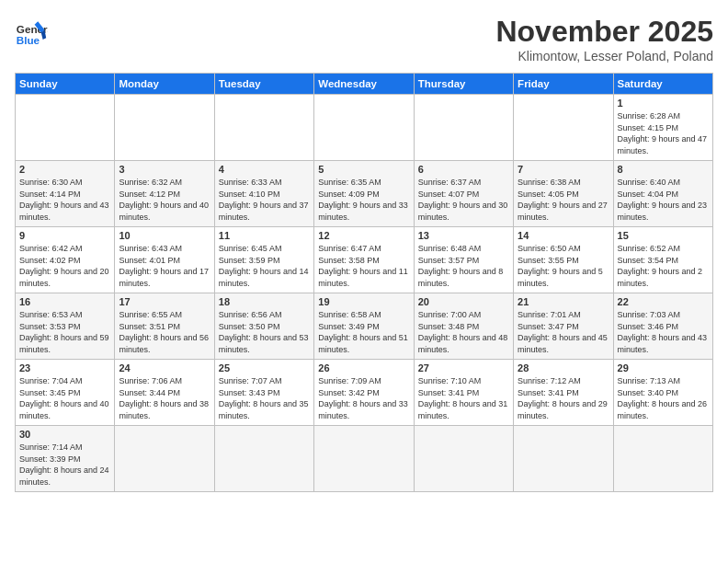 The height and width of the screenshot is (563, 728). What do you see at coordinates (563, 327) in the screenshot?
I see `calendar-cell: 21Sunrise: 7:01 AM Sunset: 3:47 PM Dayli…` at bounding box center [563, 327].